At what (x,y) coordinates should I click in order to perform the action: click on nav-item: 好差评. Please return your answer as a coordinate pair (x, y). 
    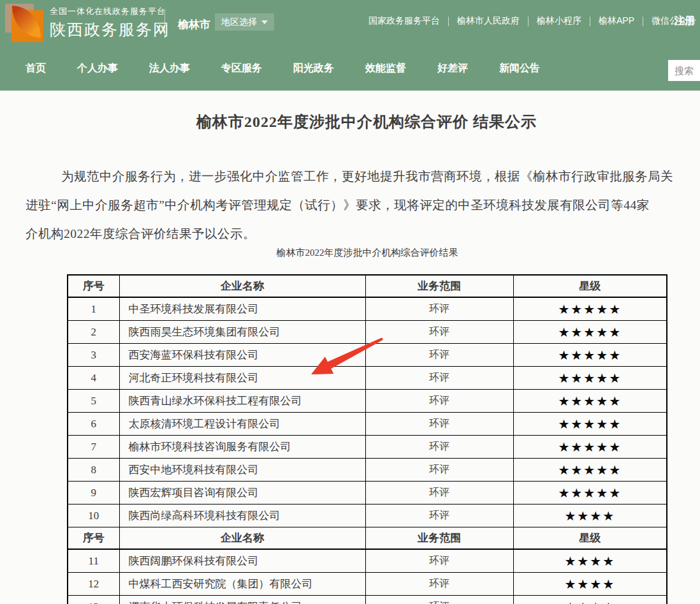
    Looking at the image, I should click on (453, 69).